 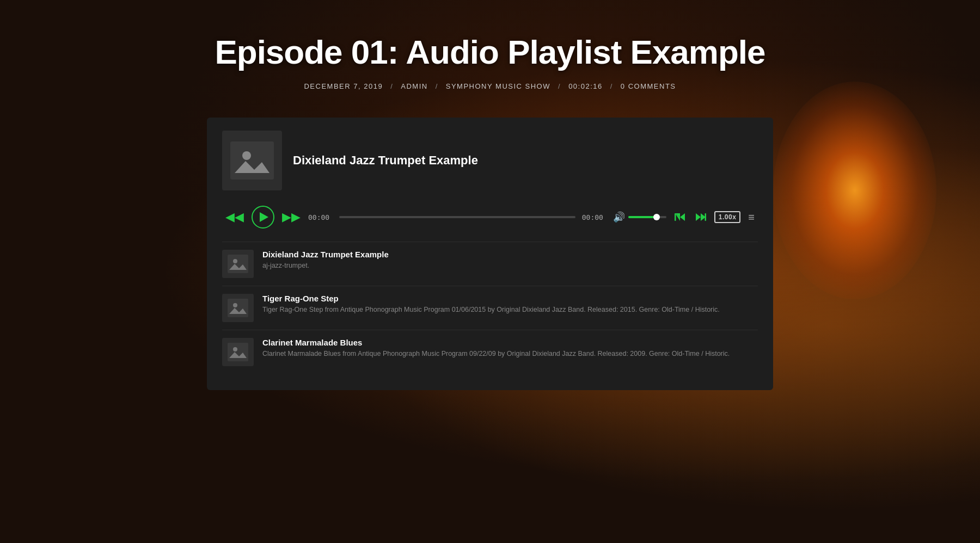 What do you see at coordinates (320, 218) in the screenshot?
I see `time-current: 00:00` at bounding box center [320, 218].